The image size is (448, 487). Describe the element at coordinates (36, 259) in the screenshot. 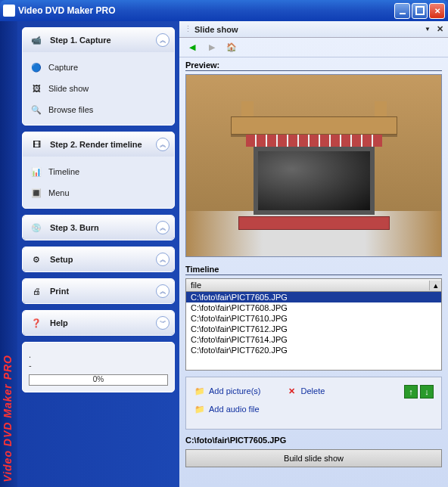

I see `gear-icon: ⚙` at that location.